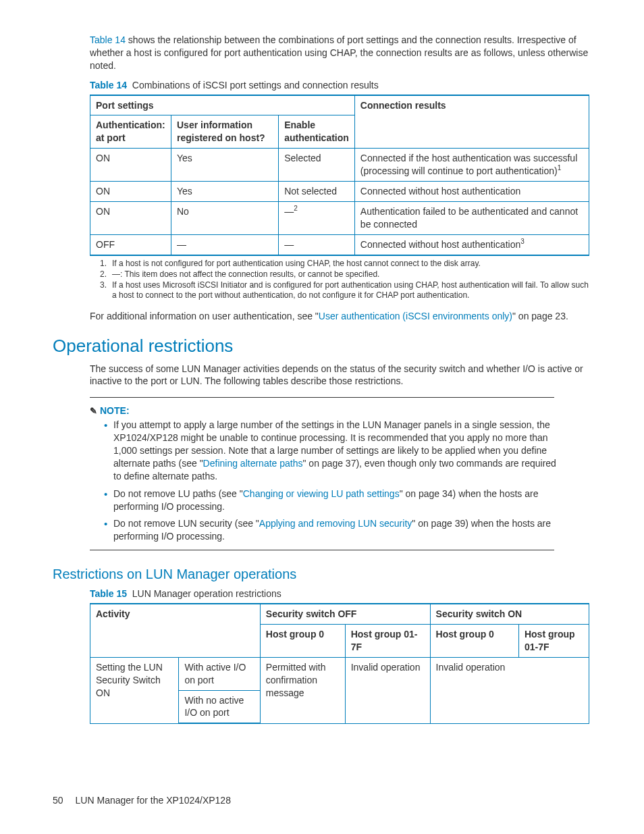  Describe the element at coordinates (317, 132) in the screenshot. I see `th-enable-auth: Enable authentication` at that location.